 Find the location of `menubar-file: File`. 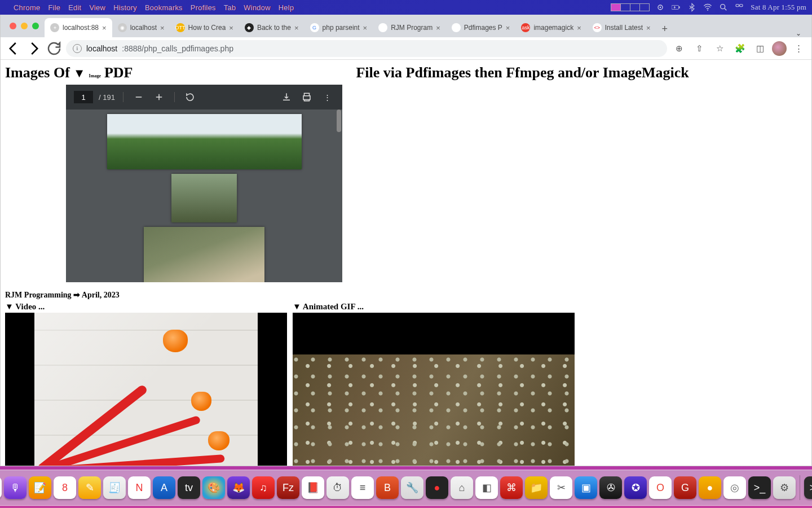

menubar-file: File is located at coordinates (54, 8).